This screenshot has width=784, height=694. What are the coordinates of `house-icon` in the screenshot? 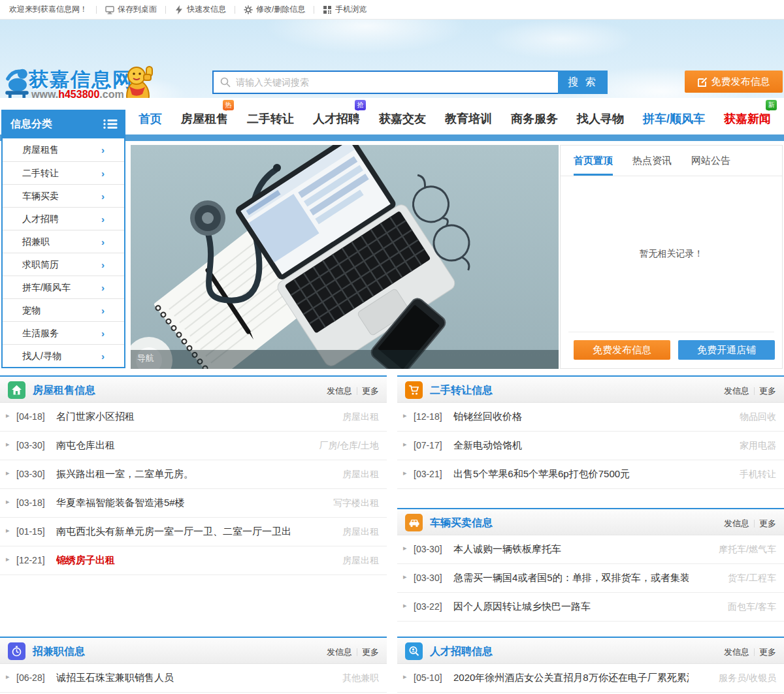 It's located at (17, 390).